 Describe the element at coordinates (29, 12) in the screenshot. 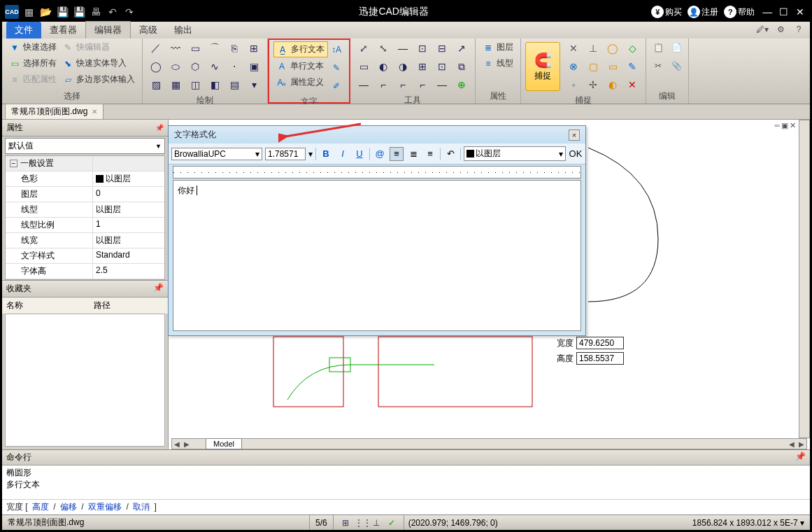

I see `new-icon: ▦` at that location.